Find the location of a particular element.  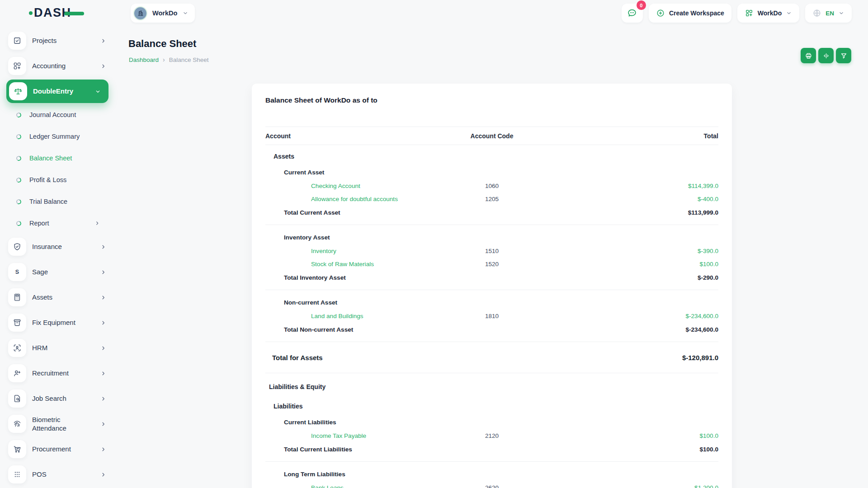

account-name-link: Stock of Raw Materials is located at coordinates (343, 264).